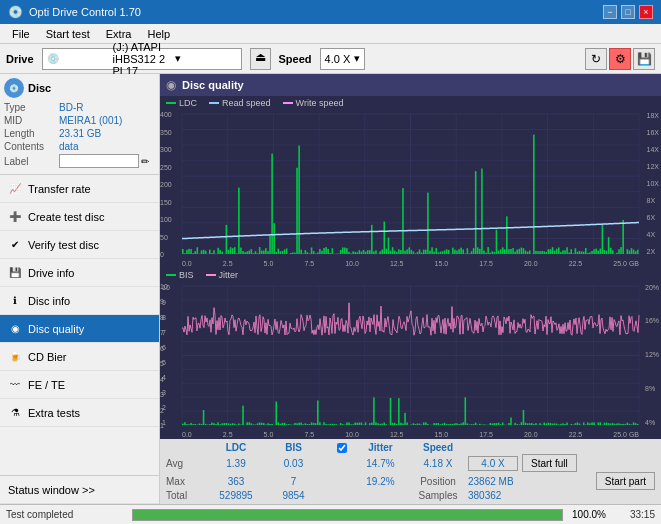 Image resolution: width=661 pixels, height=524 pixels. What do you see at coordinates (438, 464) in the screenshot?
I see `stats-avg-speed: 4.18 X` at bounding box center [438, 464].